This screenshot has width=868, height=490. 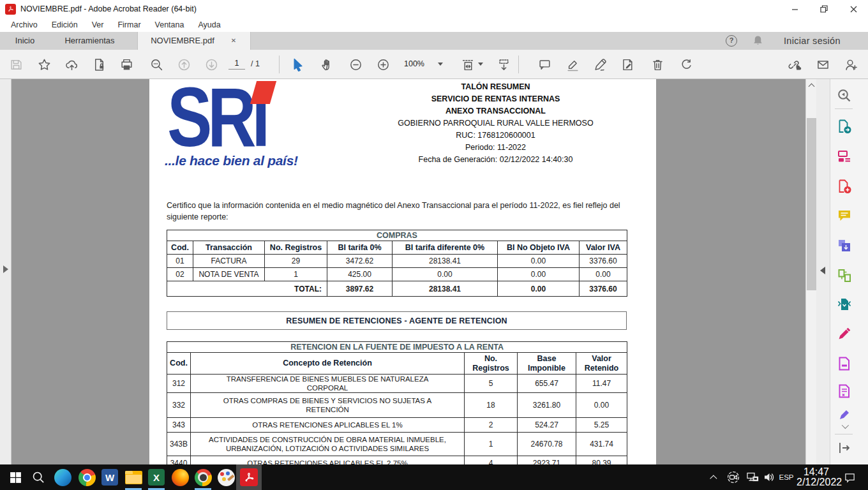 What do you see at coordinates (851, 64) in the screenshot?
I see `person-add-icon` at bounding box center [851, 64].